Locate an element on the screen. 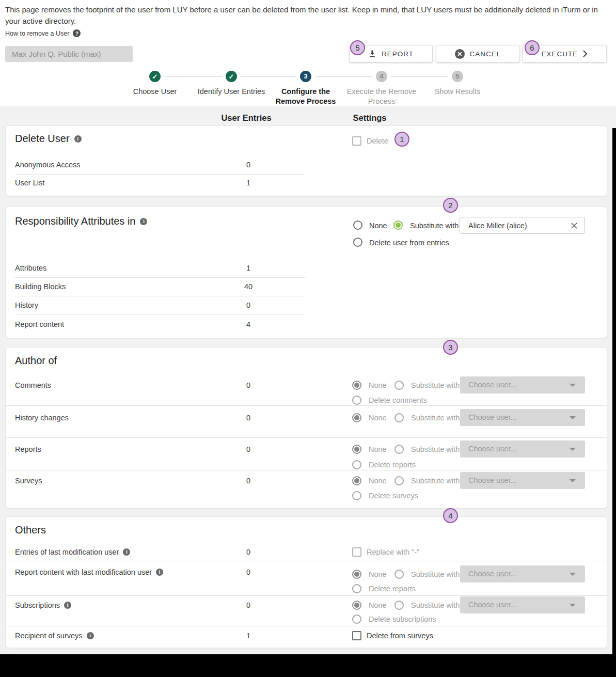  cancel-button-label: CANCEL is located at coordinates (485, 54).